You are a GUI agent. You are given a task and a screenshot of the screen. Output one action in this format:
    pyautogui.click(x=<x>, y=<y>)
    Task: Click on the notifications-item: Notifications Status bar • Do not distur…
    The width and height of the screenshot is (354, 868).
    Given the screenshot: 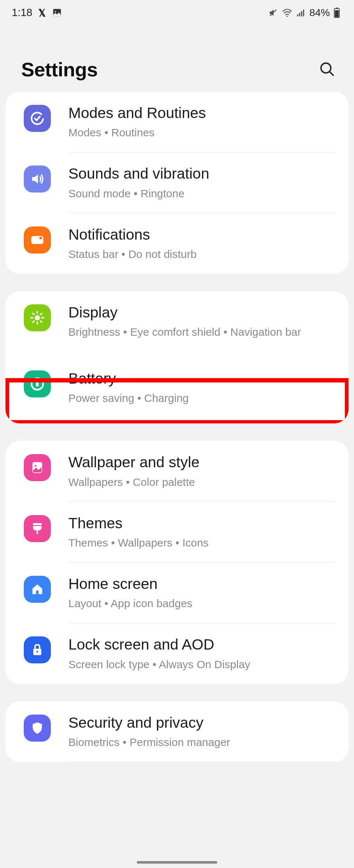 What is the action you would take?
    pyautogui.click(x=177, y=243)
    